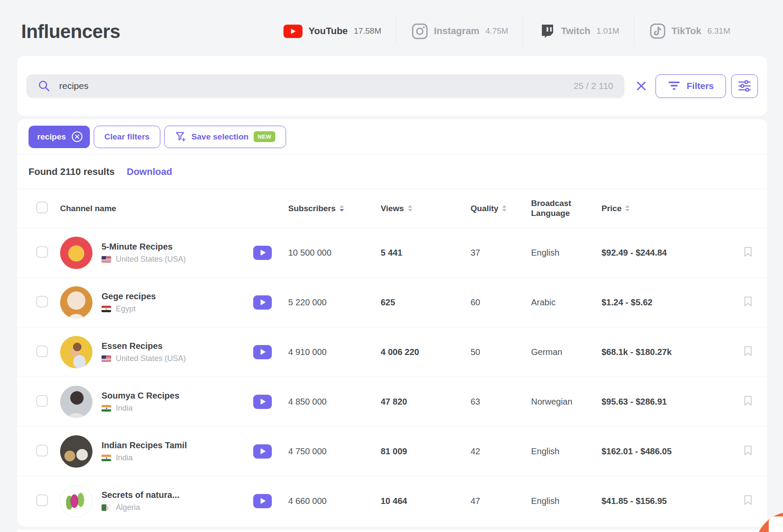  Describe the element at coordinates (691, 86) in the screenshot. I see `filters-button: Filters` at that location.